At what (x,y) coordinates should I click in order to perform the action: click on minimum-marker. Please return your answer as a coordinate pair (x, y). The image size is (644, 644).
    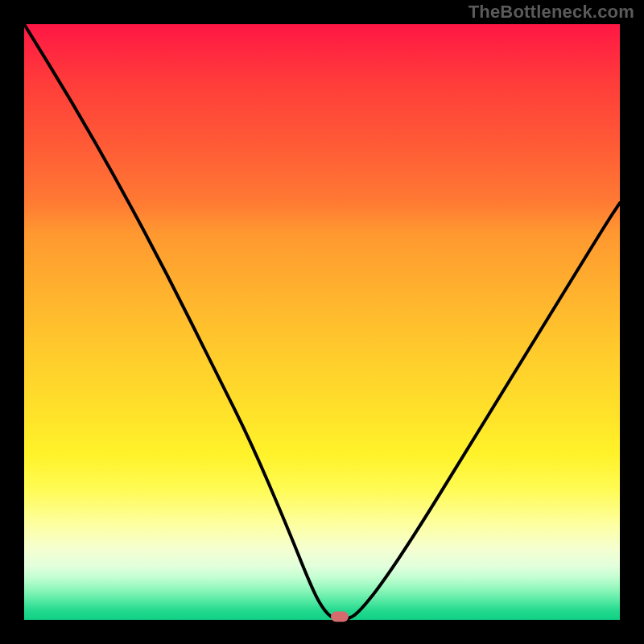
    Looking at the image, I should click on (340, 617).